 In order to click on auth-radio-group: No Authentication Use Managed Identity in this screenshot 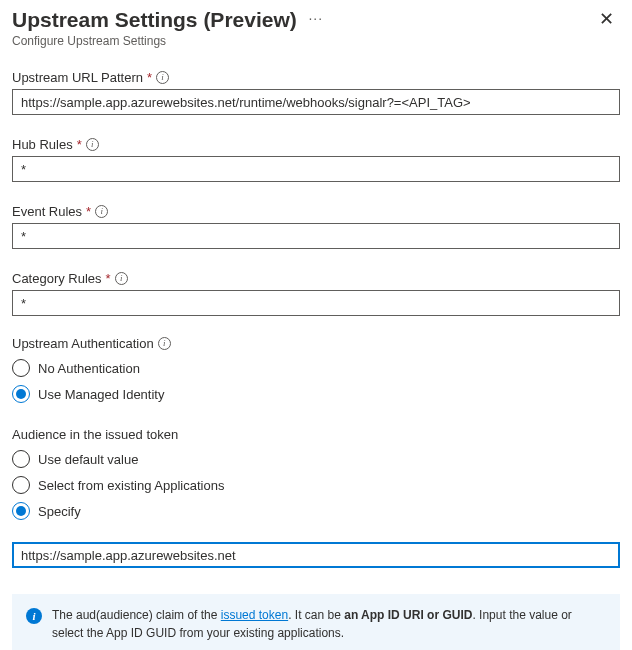, I will do `click(316, 381)`.